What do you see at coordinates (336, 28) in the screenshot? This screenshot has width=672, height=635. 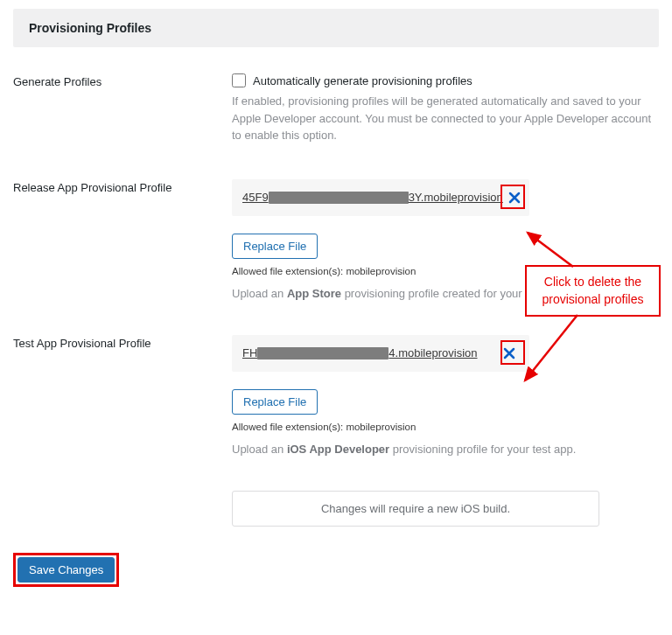 I see `section-header: Provisioning Profiles` at bounding box center [336, 28].